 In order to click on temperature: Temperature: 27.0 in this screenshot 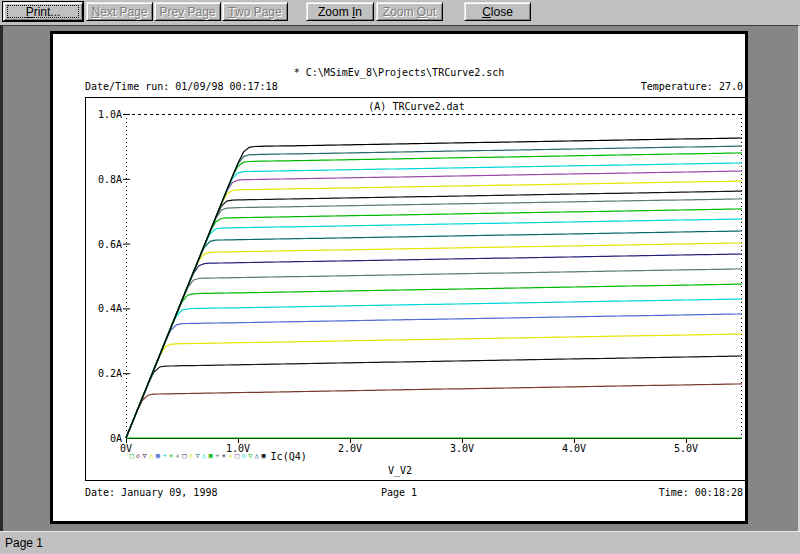, I will do `click(692, 86)`.